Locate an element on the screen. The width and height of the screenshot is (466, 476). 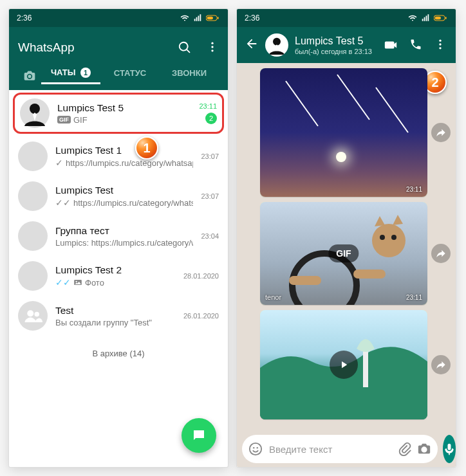
tab-status: СТАТУС is located at coordinates (130, 76).